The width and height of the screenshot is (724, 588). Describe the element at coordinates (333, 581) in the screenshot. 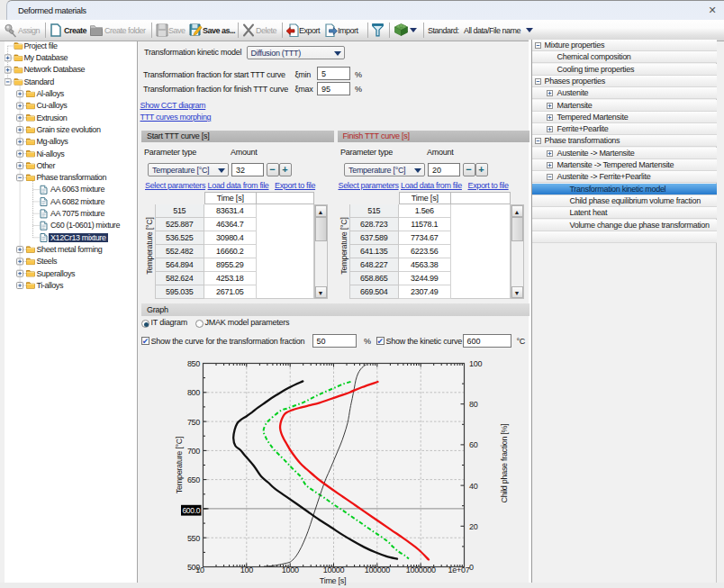

I see `svg-text: Time [s]` at that location.